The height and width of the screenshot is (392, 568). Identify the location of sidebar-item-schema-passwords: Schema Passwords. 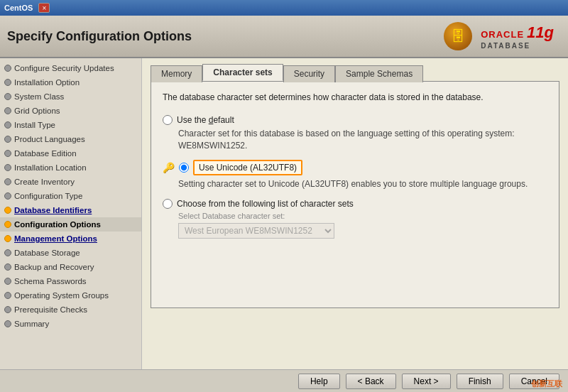
(71, 281).